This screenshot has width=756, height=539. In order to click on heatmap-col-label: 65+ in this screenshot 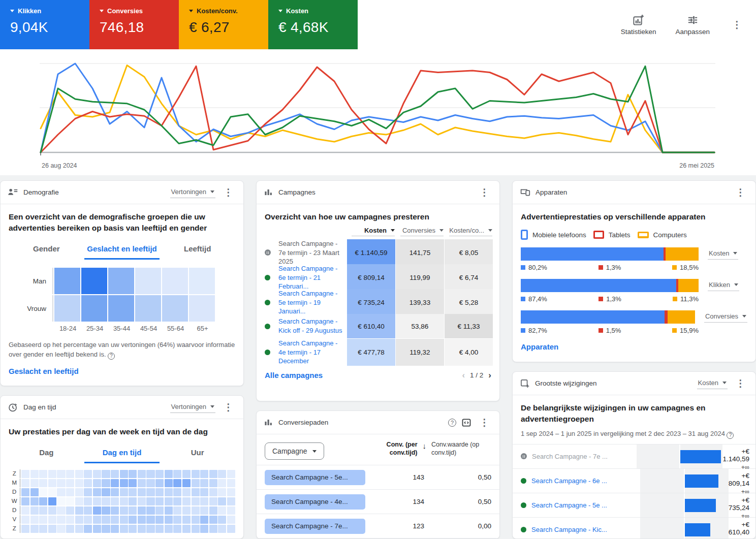, I will do `click(202, 328)`.